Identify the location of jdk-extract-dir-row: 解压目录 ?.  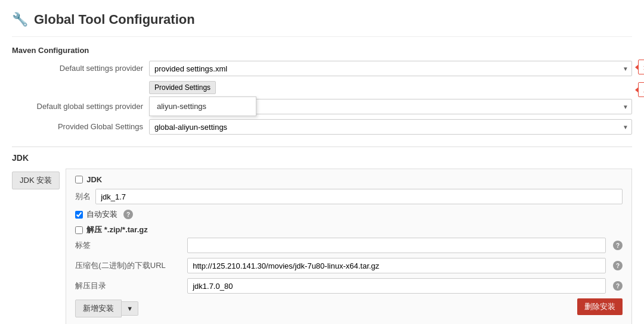
(349, 286).